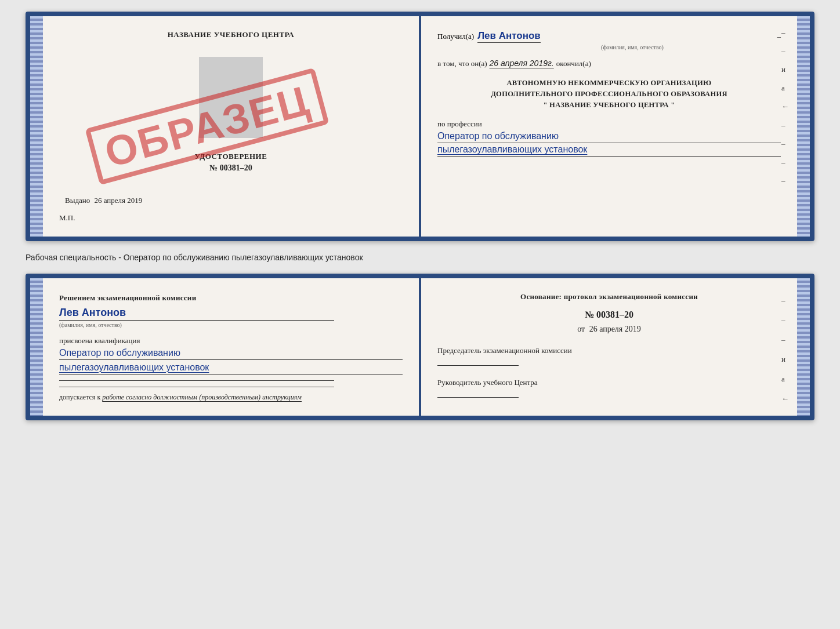 This screenshot has height=629, width=840. I want to click on udostoverenie-title: УДОСТОВЕРЕНИЕ, so click(231, 157).